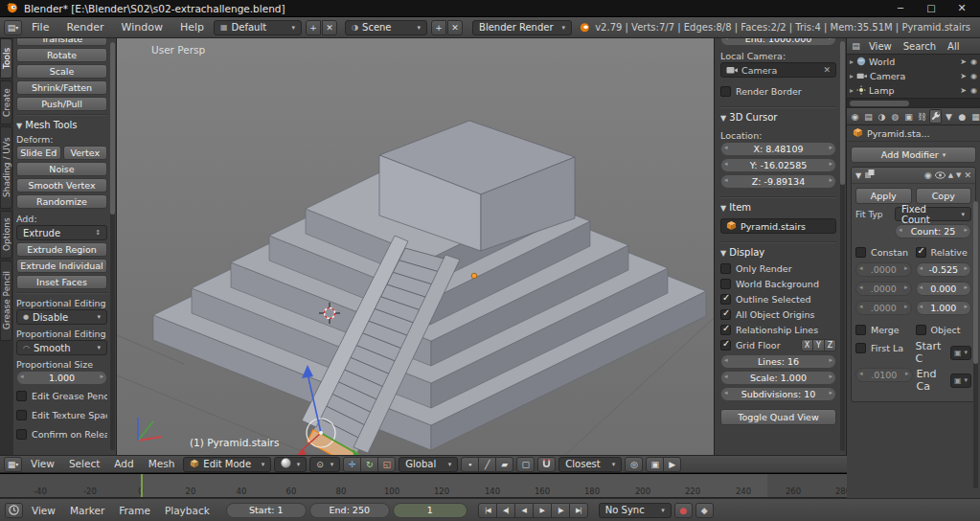 This screenshot has height=521, width=980. Describe the element at coordinates (61, 348) in the screenshot. I see `proportional-falloff-select: ◠ Smooth▾` at that location.